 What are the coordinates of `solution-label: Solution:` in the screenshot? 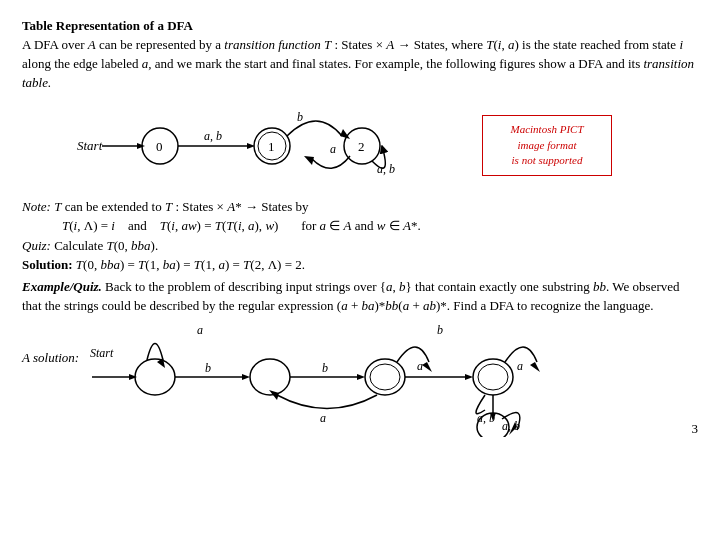 It's located at (48, 264).